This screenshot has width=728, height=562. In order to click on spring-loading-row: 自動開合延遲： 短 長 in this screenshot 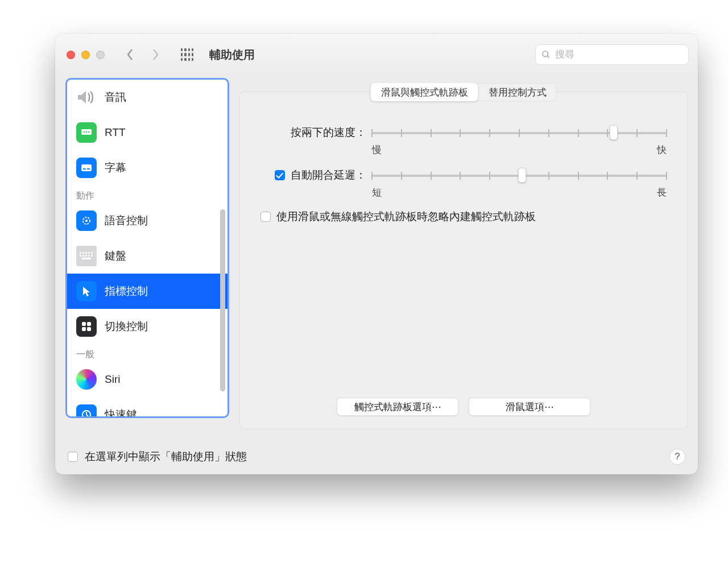, I will do `click(464, 183)`.